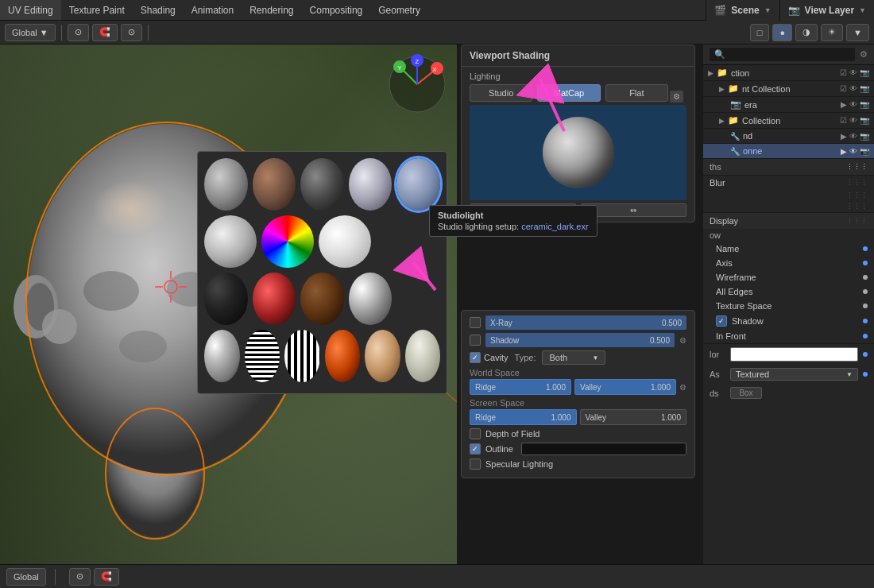 This screenshot has height=588, width=874. What do you see at coordinates (853, 105) in the screenshot?
I see `cam-eye-icon: 👁` at bounding box center [853, 105].